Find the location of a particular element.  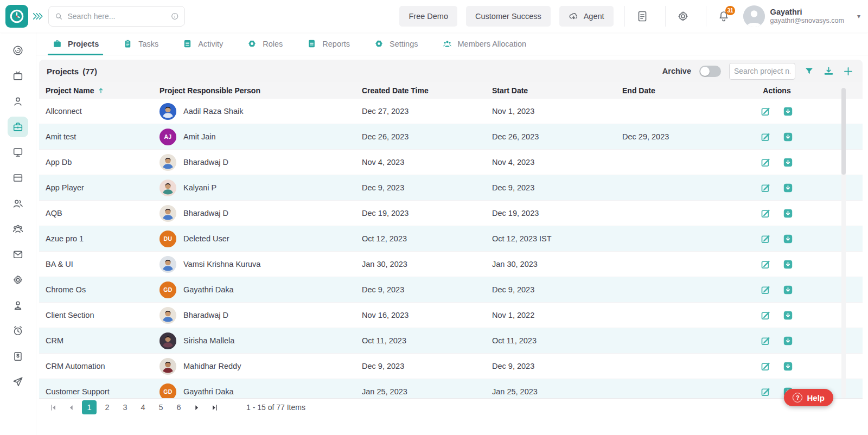

customer-success-button: Customer Success is located at coordinates (508, 16).